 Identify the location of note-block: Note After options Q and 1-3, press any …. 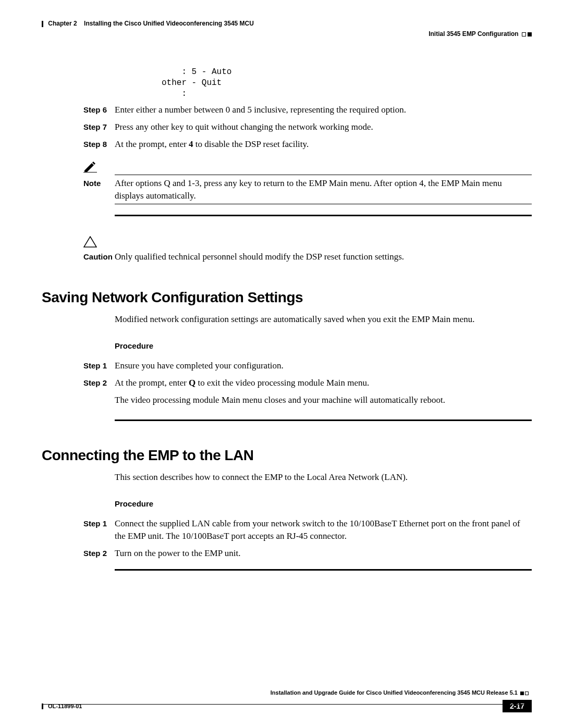
(287, 183).